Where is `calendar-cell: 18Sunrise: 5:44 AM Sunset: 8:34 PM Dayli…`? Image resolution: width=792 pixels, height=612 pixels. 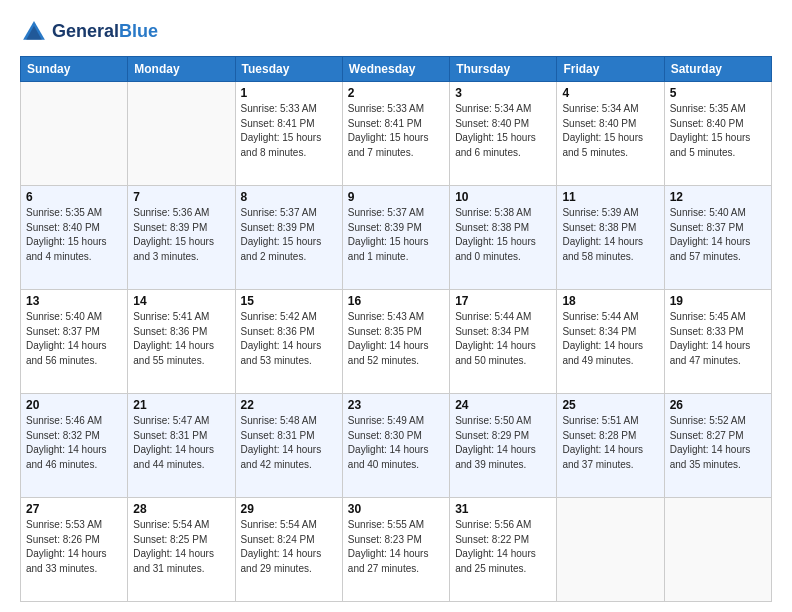
calendar-cell: 18Sunrise: 5:44 AM Sunset: 8:34 PM Dayli… is located at coordinates (610, 342).